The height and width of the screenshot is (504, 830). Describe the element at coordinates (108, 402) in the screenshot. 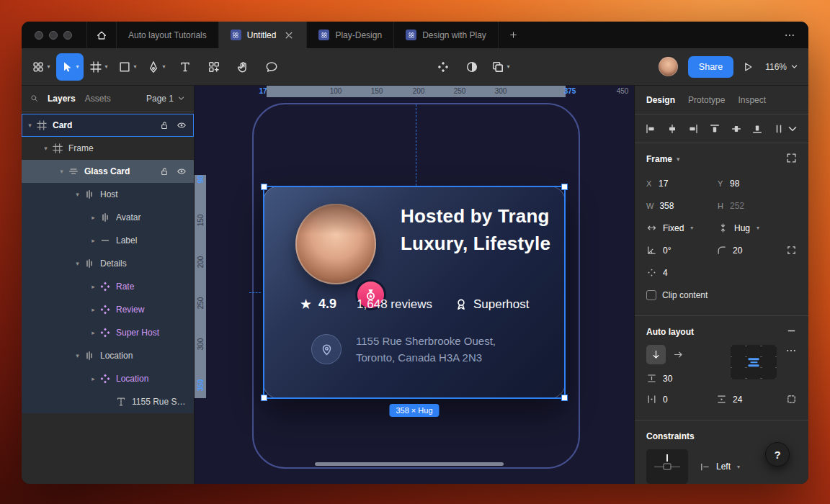

I see `layer-row-1155-rue-sherbr: 1155 Rue Sherbr...` at that location.